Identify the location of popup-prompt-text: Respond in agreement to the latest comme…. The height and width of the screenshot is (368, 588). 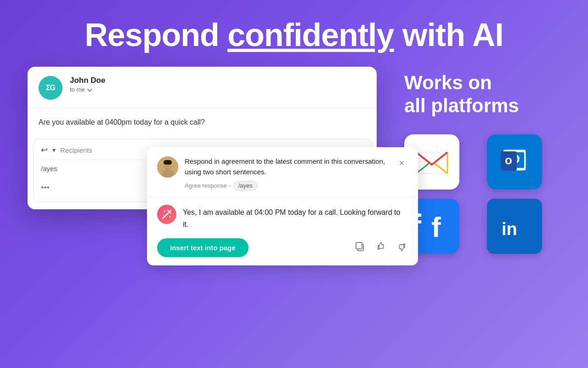
(287, 167).